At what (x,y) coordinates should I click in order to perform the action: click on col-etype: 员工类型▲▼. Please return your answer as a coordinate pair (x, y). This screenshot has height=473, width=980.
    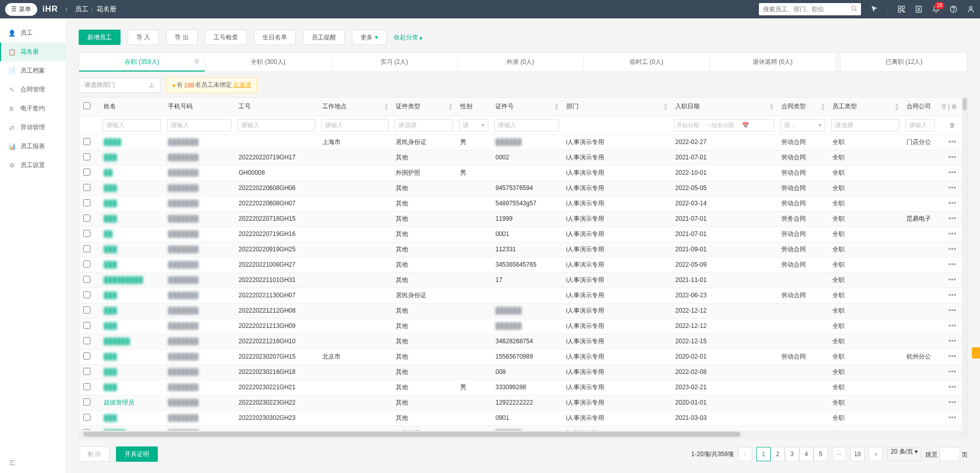
    Looking at the image, I should click on (865, 107).